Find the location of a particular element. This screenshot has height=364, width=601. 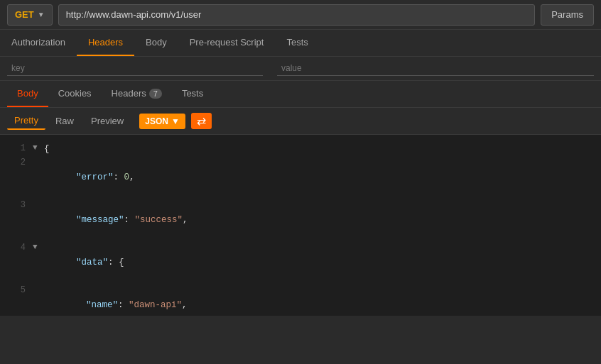

kv-row is located at coordinates (300, 69).